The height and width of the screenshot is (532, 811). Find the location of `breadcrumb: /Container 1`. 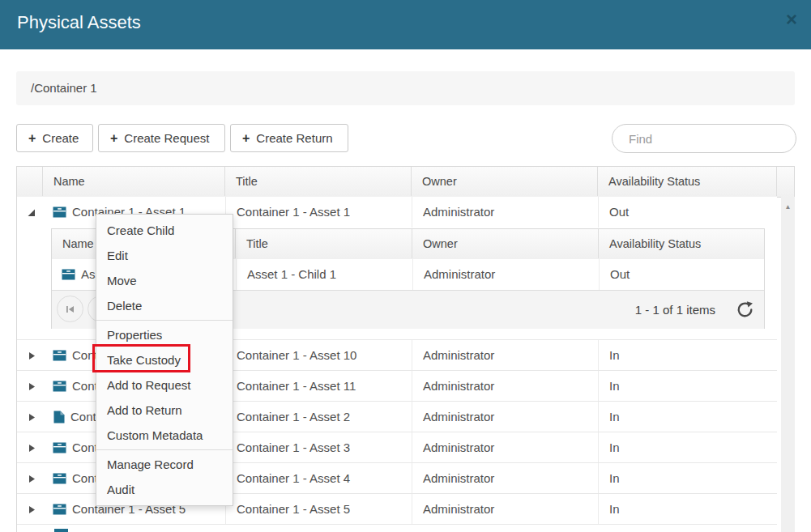

breadcrumb: /Container 1 is located at coordinates (405, 88).